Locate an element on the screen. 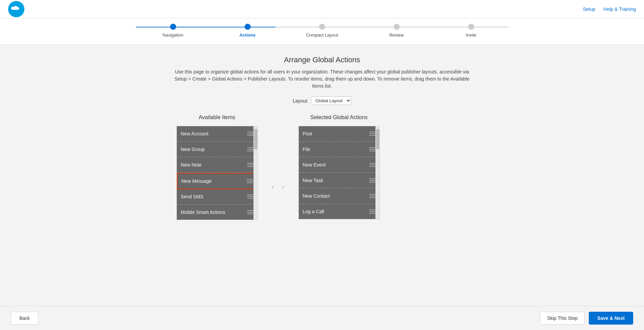 The image size is (644, 330). step-label-compact: Compact Layout is located at coordinates (322, 35).